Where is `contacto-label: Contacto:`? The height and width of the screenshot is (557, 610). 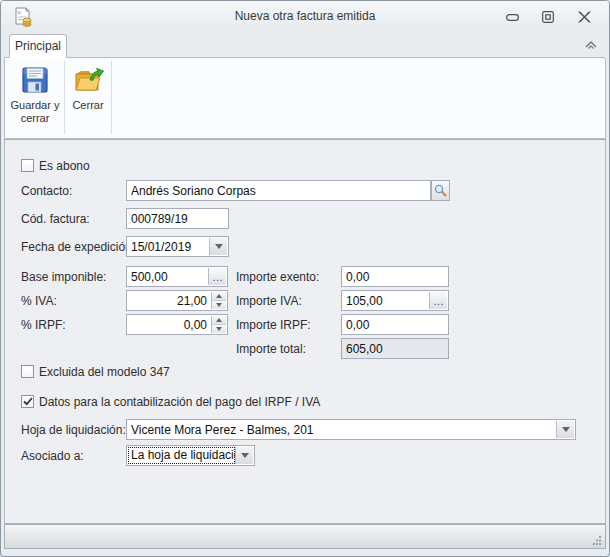 contacto-label: Contacto: is located at coordinates (46, 191).